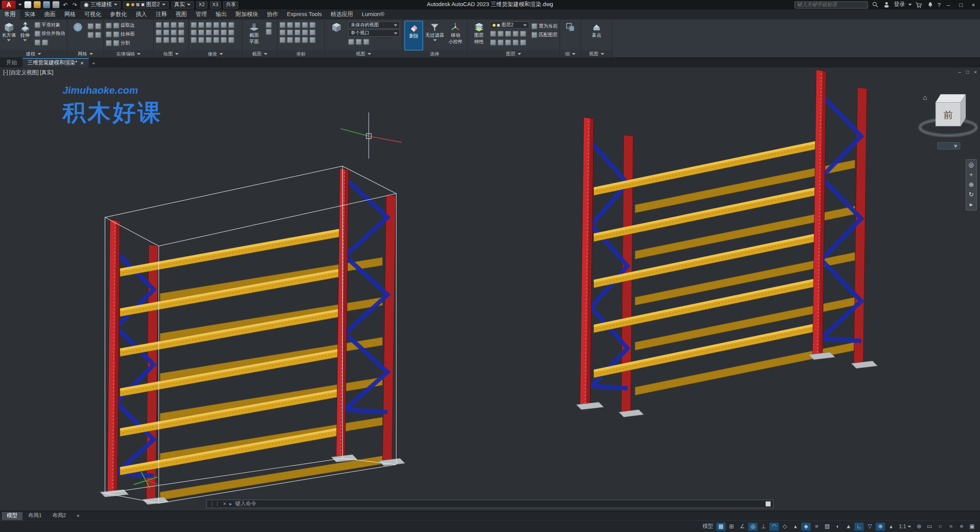 The height and width of the screenshot is (532, 980). What do you see at coordinates (246, 504) in the screenshot?
I see `command-prompt: 键入命令` at bounding box center [246, 504].